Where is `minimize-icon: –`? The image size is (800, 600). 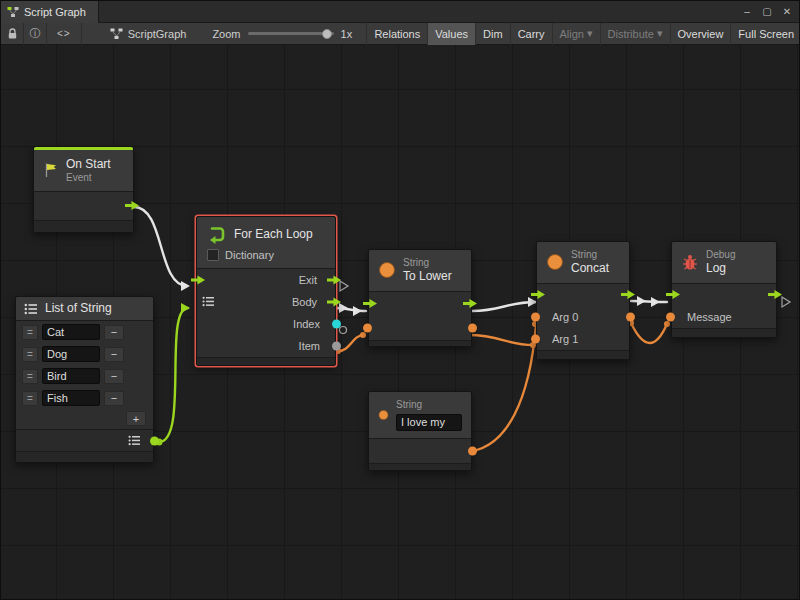
minimize-icon: – is located at coordinates (747, 12).